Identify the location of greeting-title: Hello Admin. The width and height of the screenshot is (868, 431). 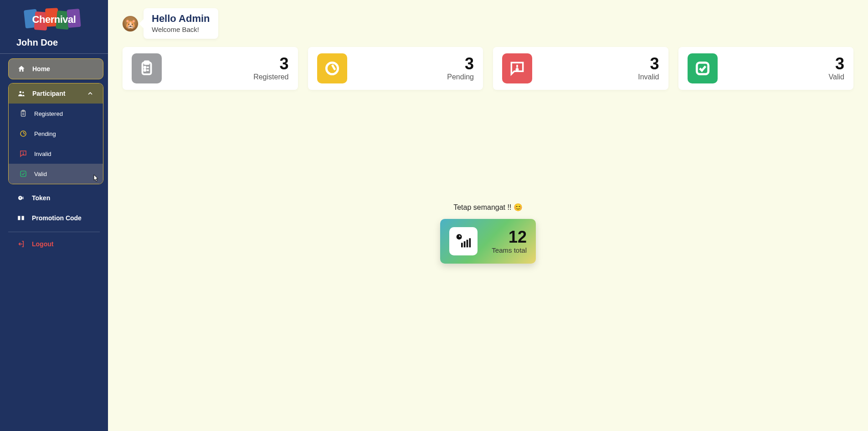
(181, 19).